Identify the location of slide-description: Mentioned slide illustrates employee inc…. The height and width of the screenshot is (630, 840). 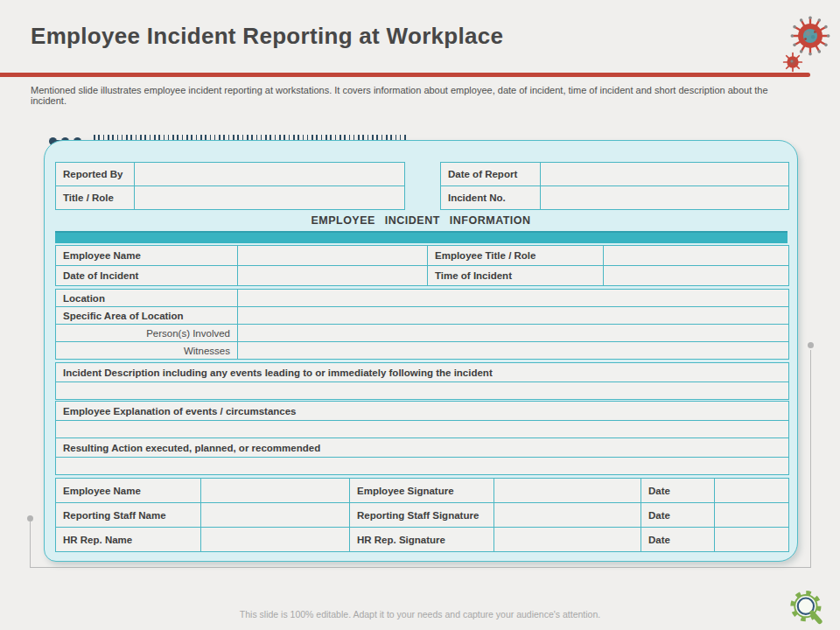
(416, 95).